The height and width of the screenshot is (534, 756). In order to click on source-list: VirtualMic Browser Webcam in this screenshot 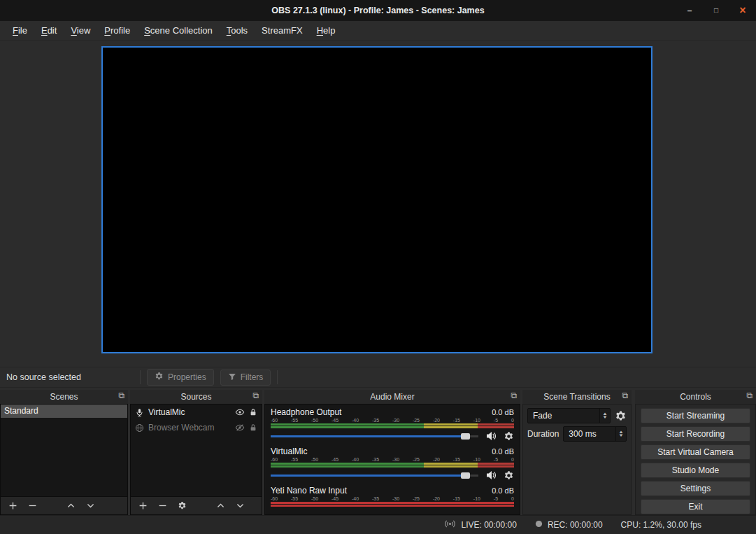, I will do `click(196, 451)`.